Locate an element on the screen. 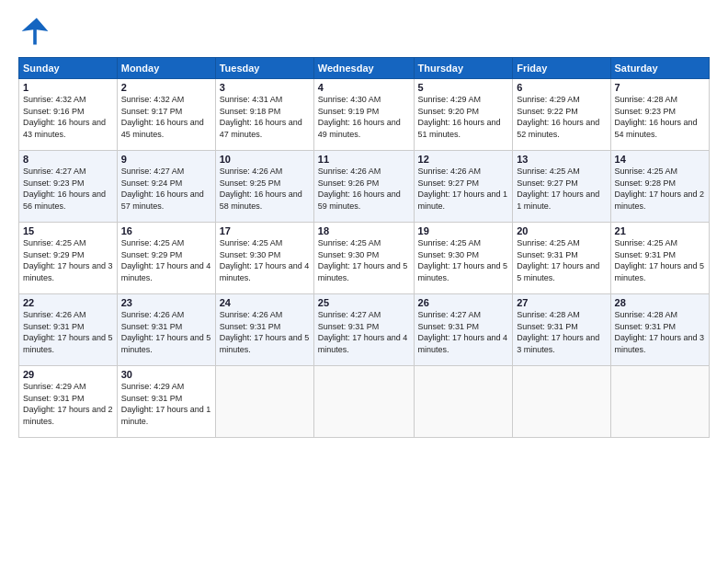 The image size is (728, 563). day-number: 28 is located at coordinates (660, 303).